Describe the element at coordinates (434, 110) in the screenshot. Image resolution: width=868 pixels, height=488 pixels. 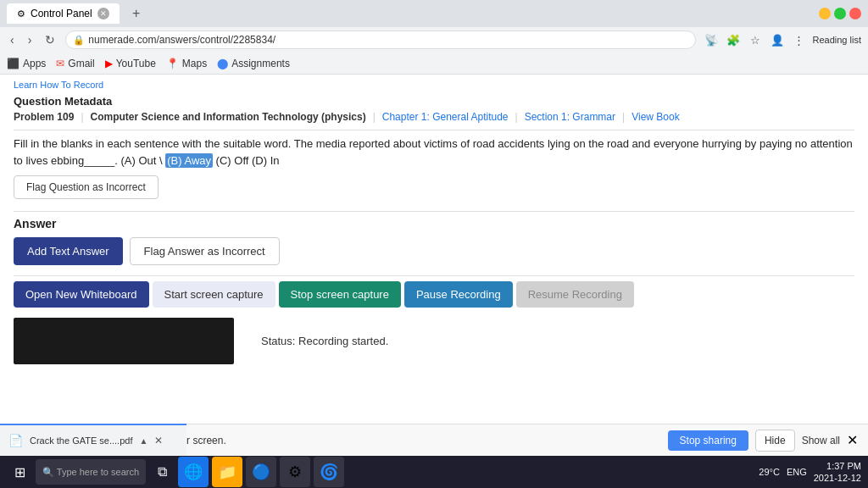
I see `question-metadata: Question Metadata Problem 109 | Computer…` at that location.